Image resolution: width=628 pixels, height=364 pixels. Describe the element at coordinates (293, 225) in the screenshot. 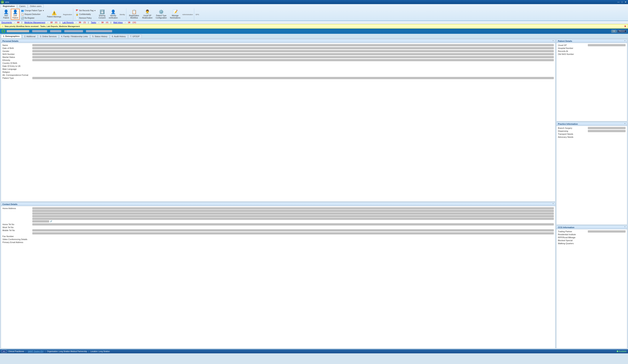

I see `home-tel-value` at that location.